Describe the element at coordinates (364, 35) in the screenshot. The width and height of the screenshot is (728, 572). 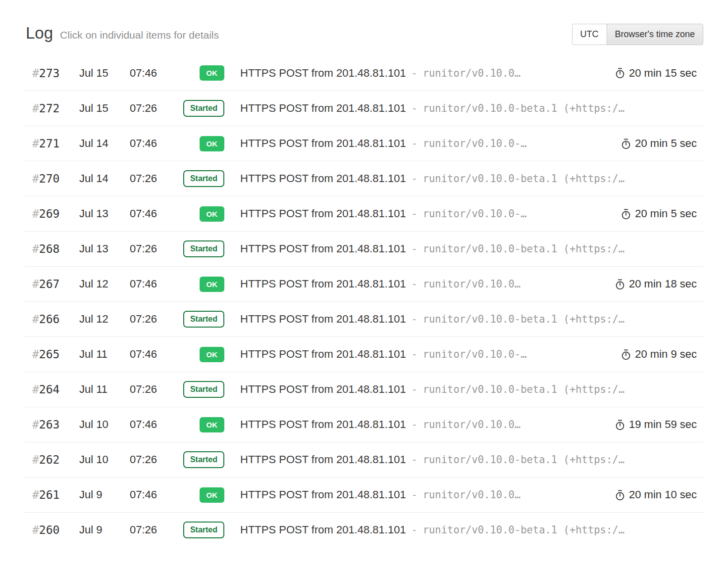
I see `page-header: Log Click on individual items for detail…` at that location.